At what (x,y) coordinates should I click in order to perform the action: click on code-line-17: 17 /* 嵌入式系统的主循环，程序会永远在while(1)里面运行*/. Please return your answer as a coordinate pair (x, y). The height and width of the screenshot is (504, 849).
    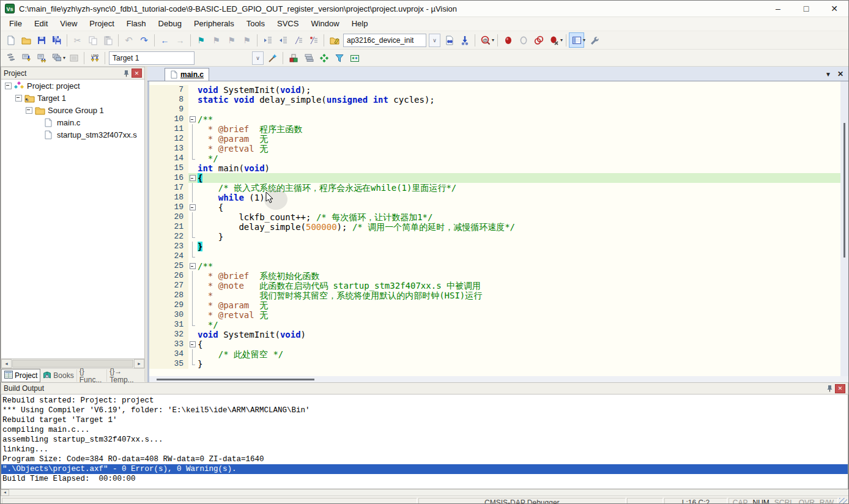
    Looking at the image, I should click on (499, 188).